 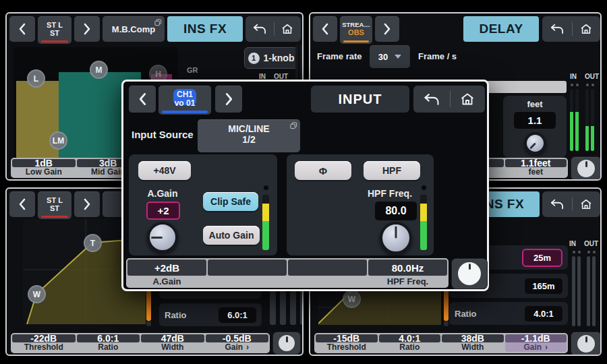 I want to click on param-bar: -22dB Threshold 6.0:1 Ratio 47dB Width -…, so click(x=140, y=343).